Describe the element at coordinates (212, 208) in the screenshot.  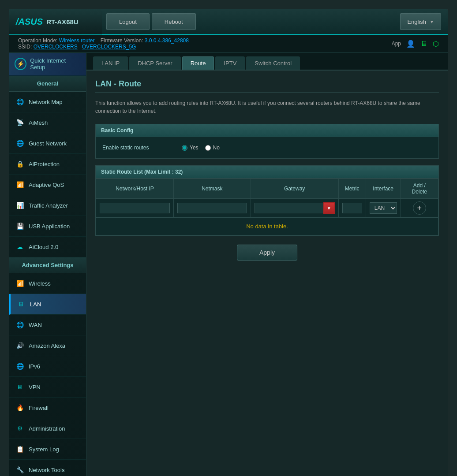
I see `netmask-input` at that location.